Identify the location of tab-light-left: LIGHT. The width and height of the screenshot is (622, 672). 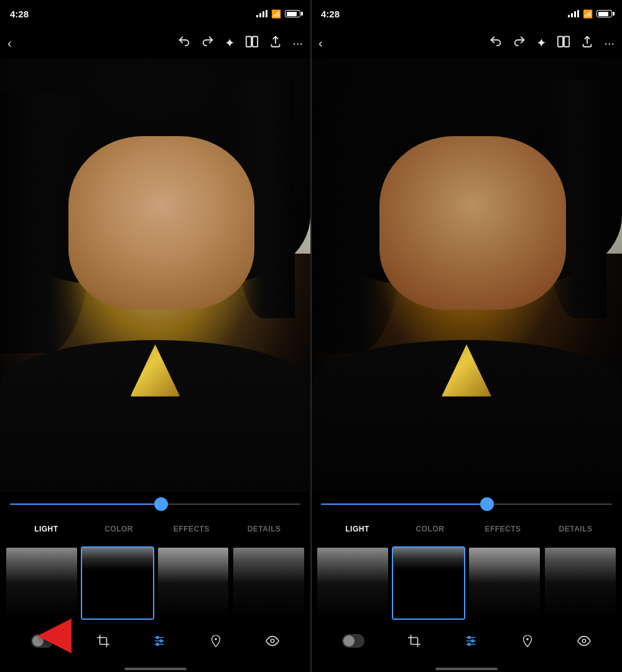
(46, 529).